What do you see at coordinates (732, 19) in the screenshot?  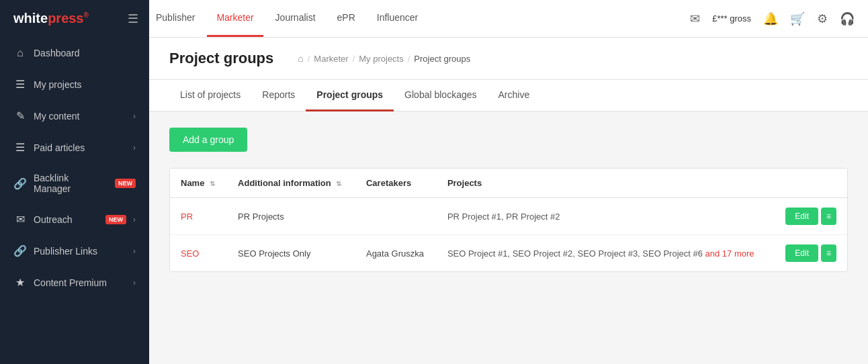 I see `balance-display: £*** gross` at bounding box center [732, 19].